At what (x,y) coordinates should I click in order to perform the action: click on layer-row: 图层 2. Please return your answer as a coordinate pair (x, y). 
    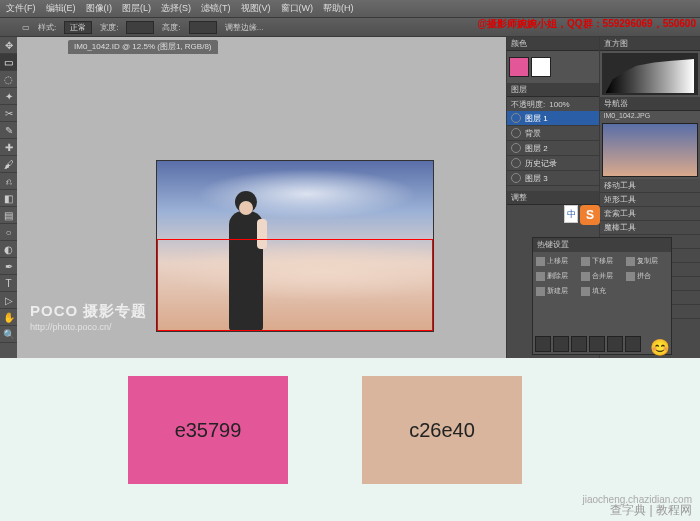
    Looking at the image, I should click on (553, 148).